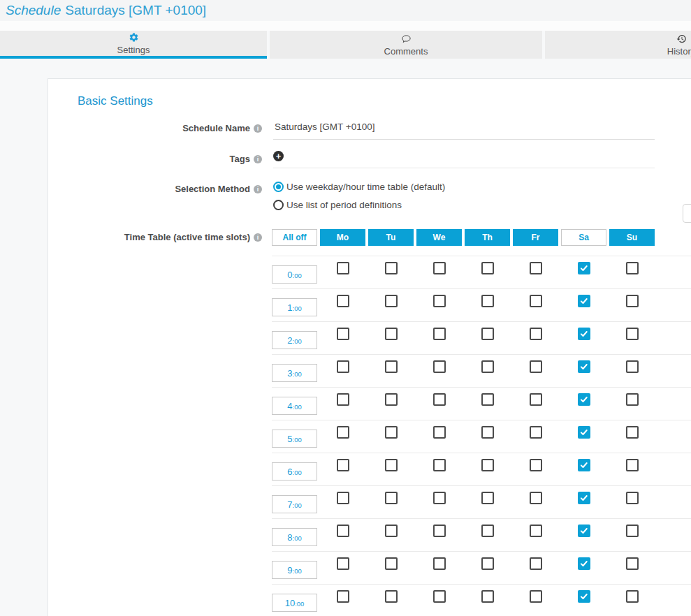 This screenshot has height=616, width=691. What do you see at coordinates (295, 274) in the screenshot?
I see `hour-toggle-0: 0:00` at bounding box center [295, 274].